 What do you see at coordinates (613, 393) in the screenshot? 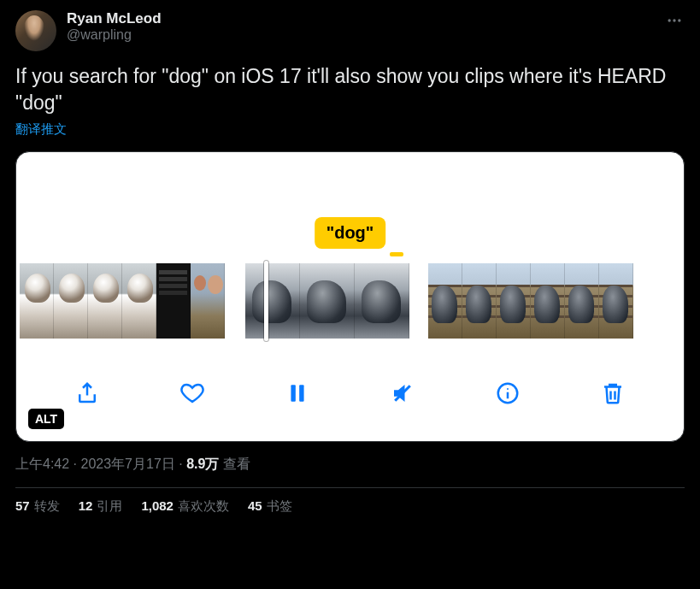
I see `delete-button` at bounding box center [613, 393].